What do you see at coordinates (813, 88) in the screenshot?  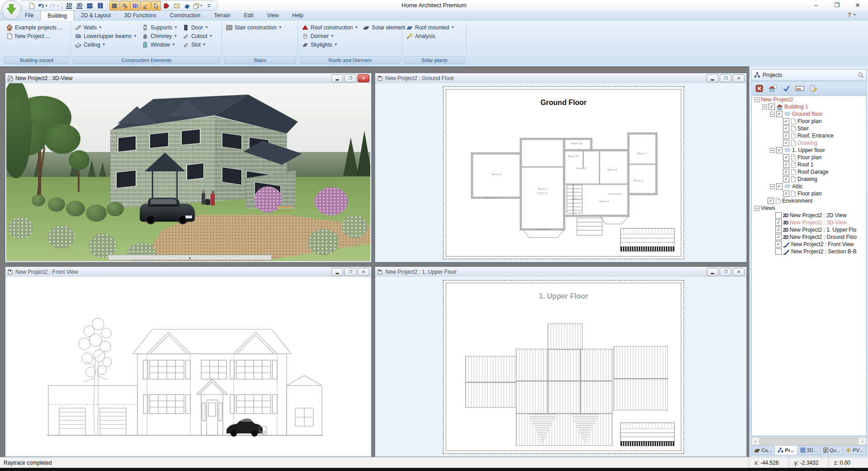 I see `properties-button` at bounding box center [813, 88].